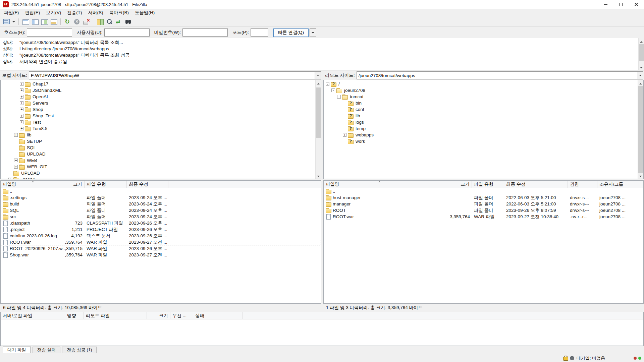 The image size is (644, 362). Describe the element at coordinates (106, 184) in the screenshot. I see `column-header: 파일 유형` at that location.